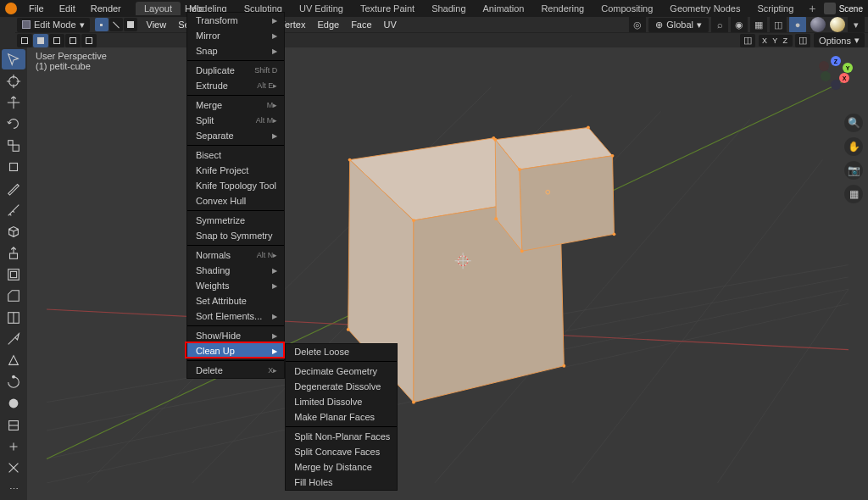 The height and width of the screenshot is (500, 868). What do you see at coordinates (236, 86) in the screenshot?
I see `menu-item-extrude: ExtrudeAlt E▸` at bounding box center [236, 86].